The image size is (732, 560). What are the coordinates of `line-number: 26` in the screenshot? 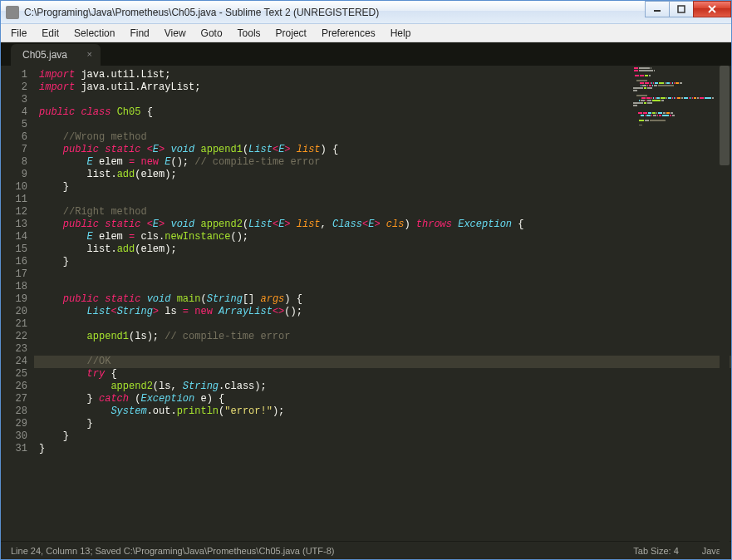 It's located at (14, 387).